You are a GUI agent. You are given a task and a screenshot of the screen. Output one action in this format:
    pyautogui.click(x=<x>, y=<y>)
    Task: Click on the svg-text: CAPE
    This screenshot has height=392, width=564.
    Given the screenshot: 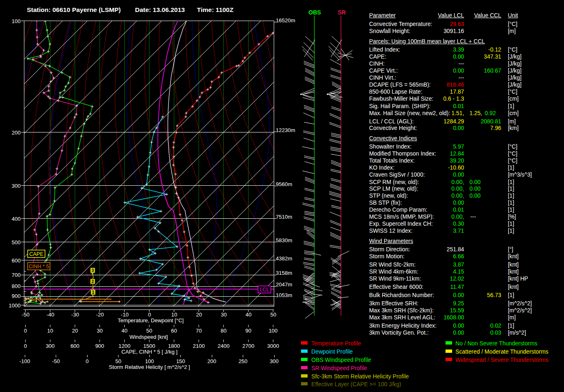 What is the action you would take?
    pyautogui.click(x=36, y=254)
    